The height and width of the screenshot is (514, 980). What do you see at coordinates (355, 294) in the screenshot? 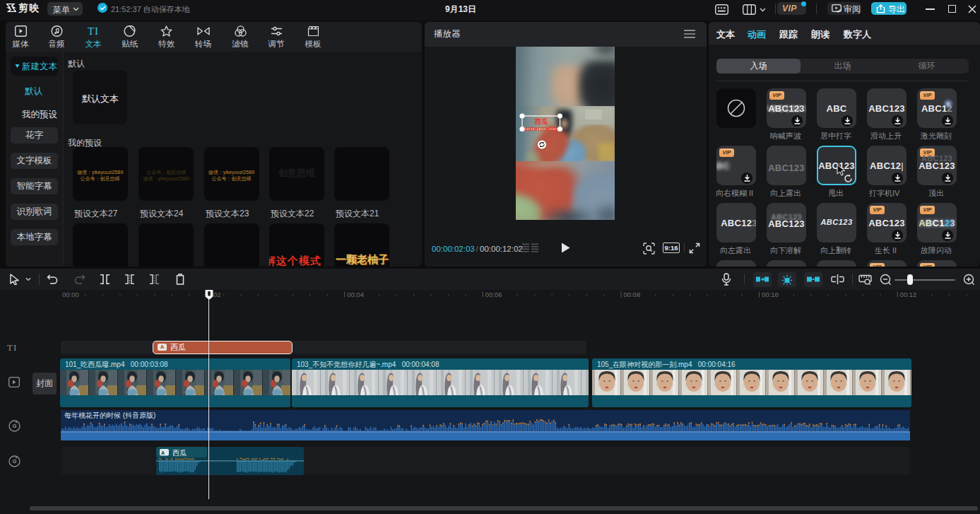
I see `svg-text: 00:04` at bounding box center [355, 294].